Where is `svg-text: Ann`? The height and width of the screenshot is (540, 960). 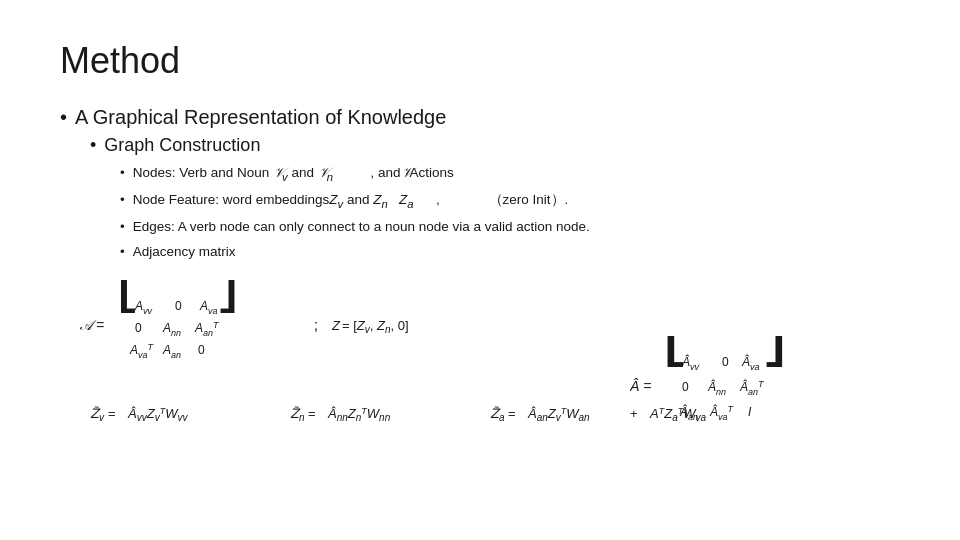 svg-text: Ann is located at coordinates (172, 330).